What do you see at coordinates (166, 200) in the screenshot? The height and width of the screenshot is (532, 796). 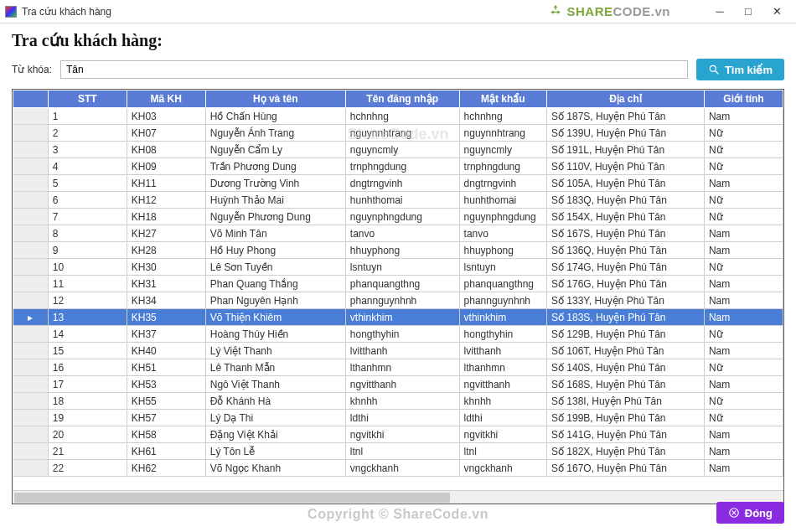 I see `cell: KH12` at bounding box center [166, 200].